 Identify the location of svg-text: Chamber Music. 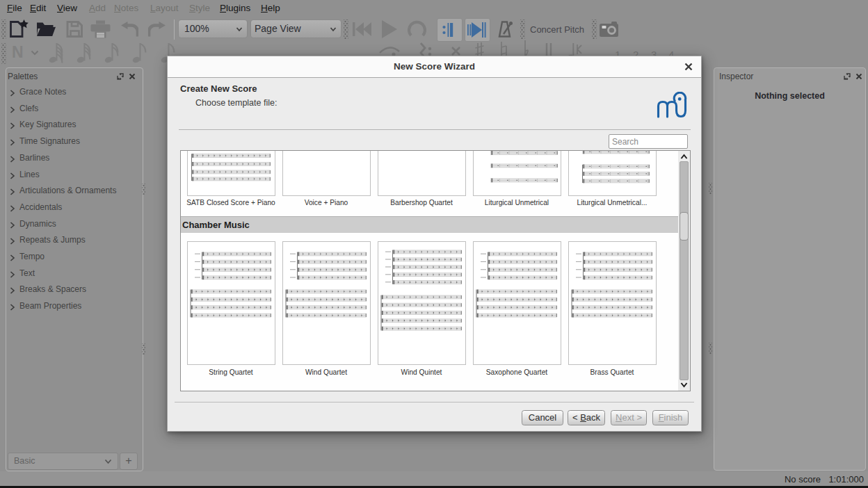
(216, 225).